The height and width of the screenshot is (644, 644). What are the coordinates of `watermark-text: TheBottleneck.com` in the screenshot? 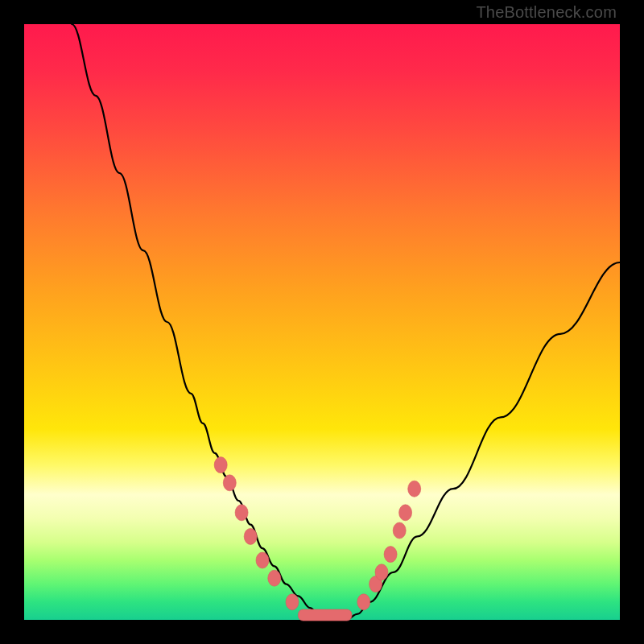 It's located at (546, 13).